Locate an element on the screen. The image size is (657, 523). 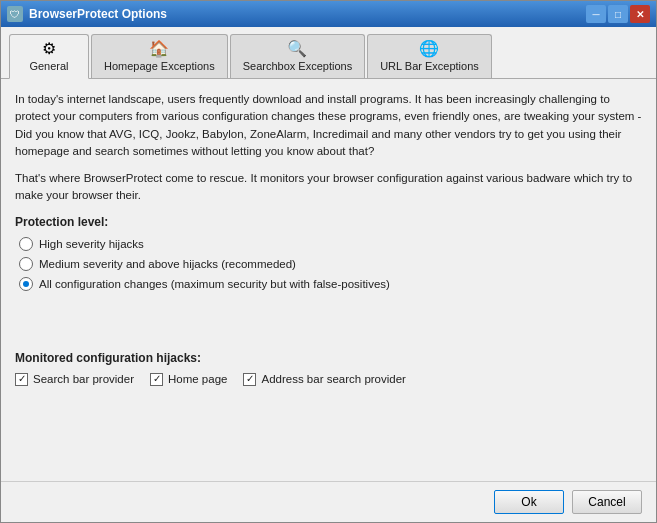
title-bar-left: 🛡 BrowserProtect Options is located at coordinates (87, 14).